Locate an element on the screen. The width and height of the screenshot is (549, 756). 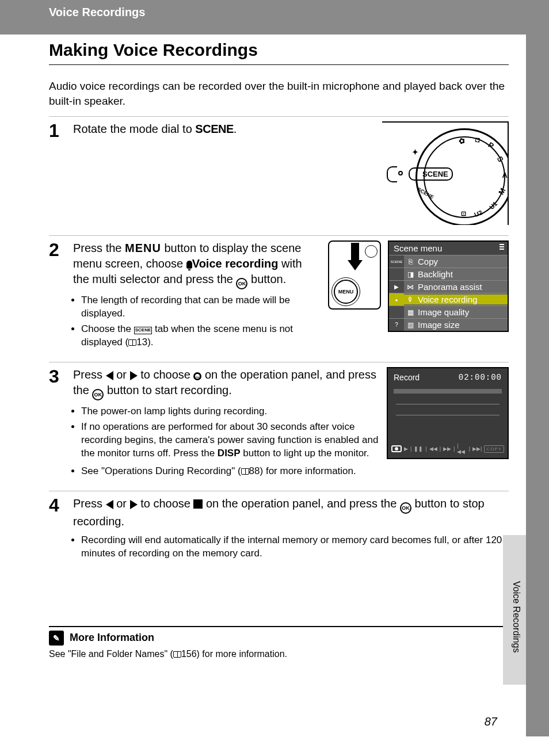
step-number: 3 is located at coordinates (56, 423).